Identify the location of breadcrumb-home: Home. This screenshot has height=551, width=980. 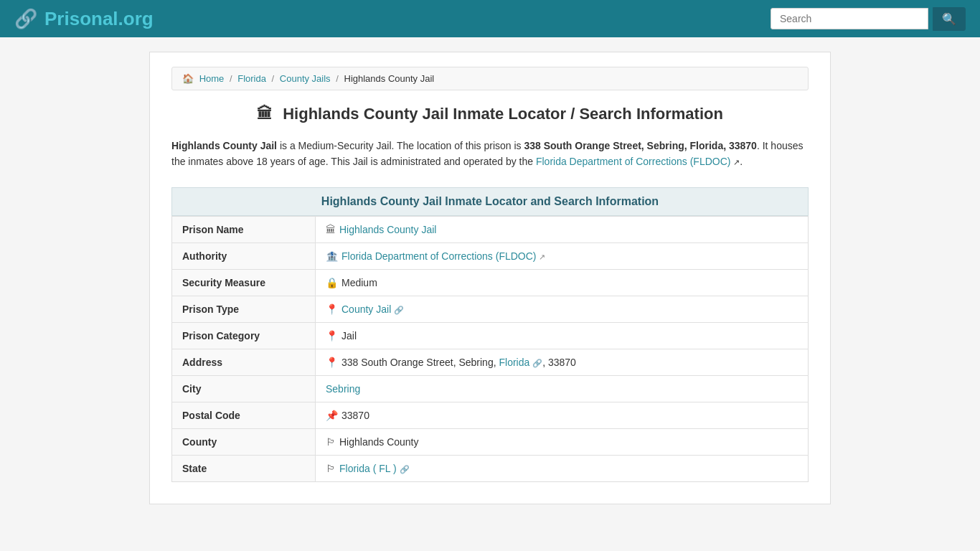
(212, 79).